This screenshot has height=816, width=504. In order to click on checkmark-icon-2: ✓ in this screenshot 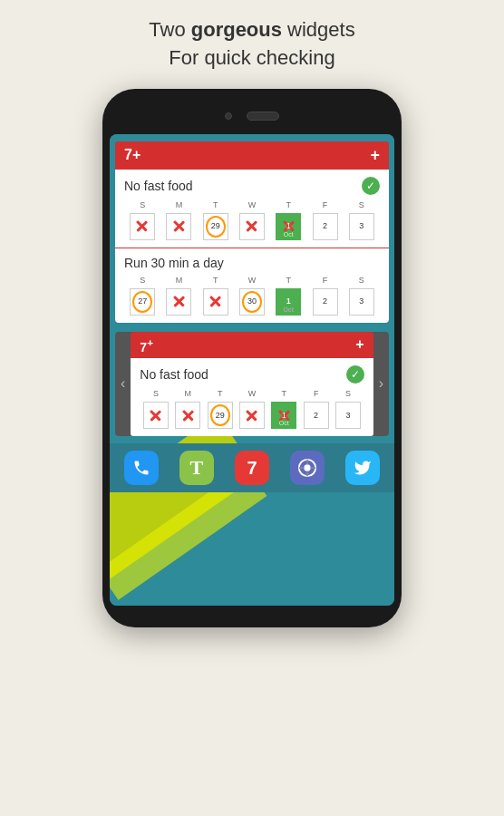, I will do `click(355, 374)`.